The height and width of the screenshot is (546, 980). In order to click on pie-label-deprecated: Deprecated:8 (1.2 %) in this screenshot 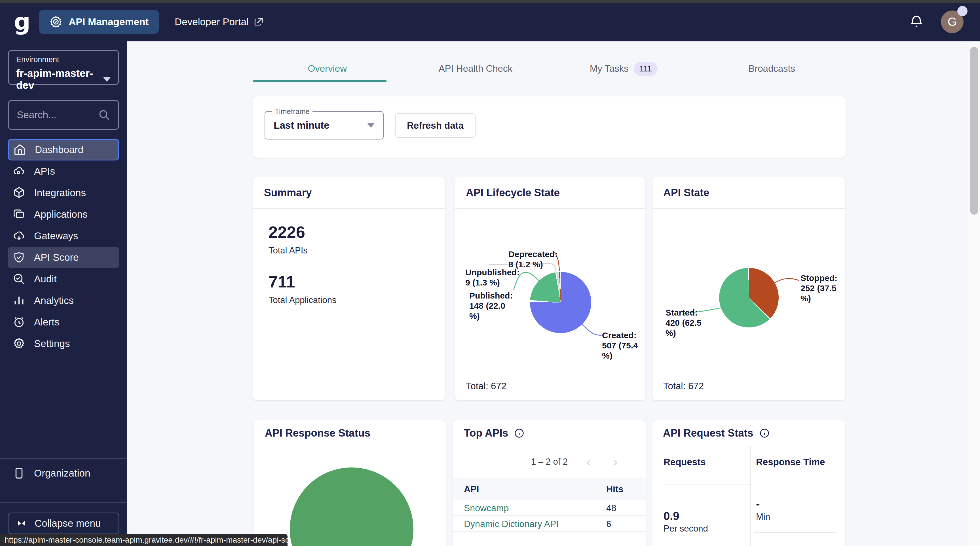, I will do `click(538, 259)`.